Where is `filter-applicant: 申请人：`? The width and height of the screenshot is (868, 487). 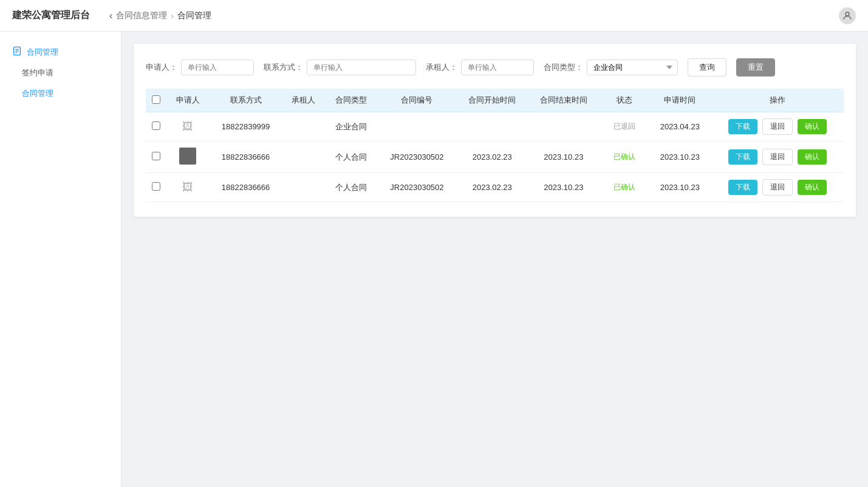 filter-applicant: 申请人： is located at coordinates (200, 67).